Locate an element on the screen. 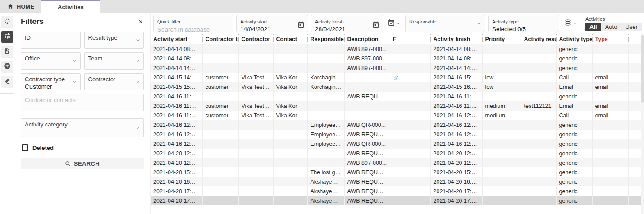 The image size is (644, 214). office-select: Office is located at coordinates (50, 61).